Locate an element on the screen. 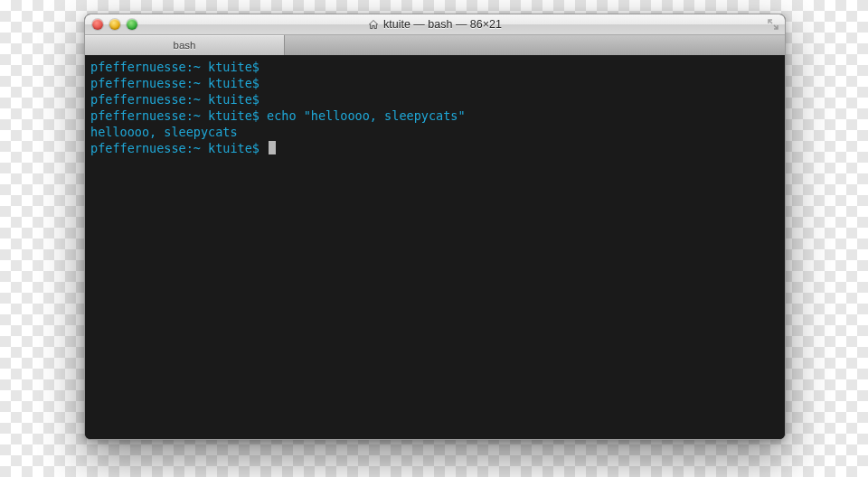  traffic-lights is located at coordinates (111, 24).